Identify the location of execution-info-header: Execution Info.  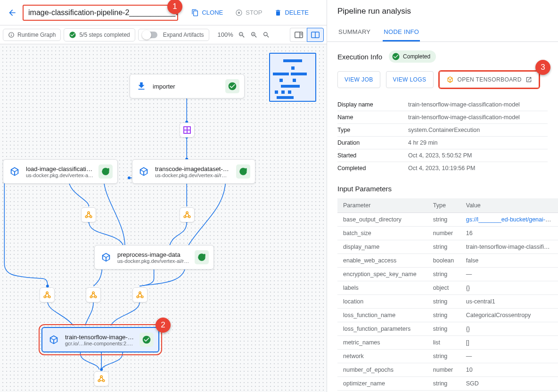
(360, 57).